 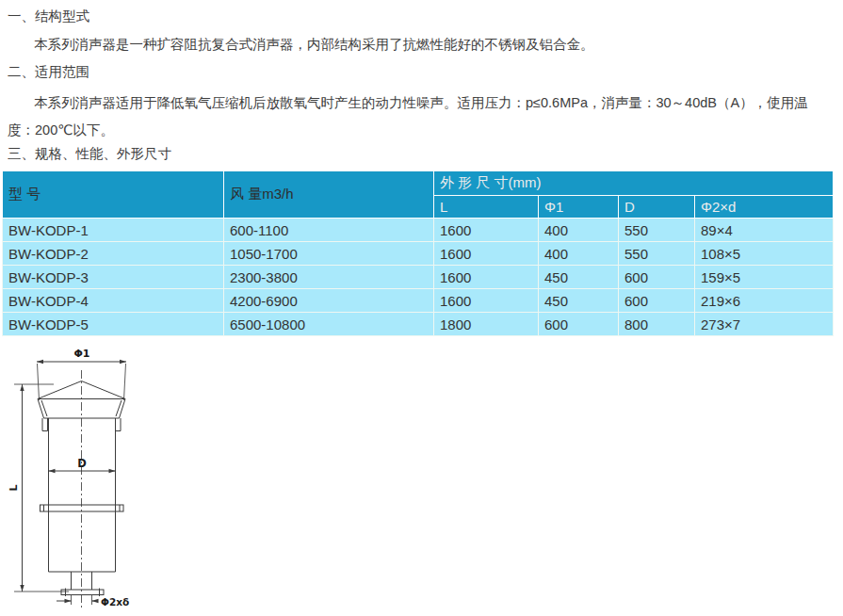 What do you see at coordinates (634, 184) in the screenshot?
I see `header-dimensions-group: 外 形 尺 寸(mm)` at bounding box center [634, 184].